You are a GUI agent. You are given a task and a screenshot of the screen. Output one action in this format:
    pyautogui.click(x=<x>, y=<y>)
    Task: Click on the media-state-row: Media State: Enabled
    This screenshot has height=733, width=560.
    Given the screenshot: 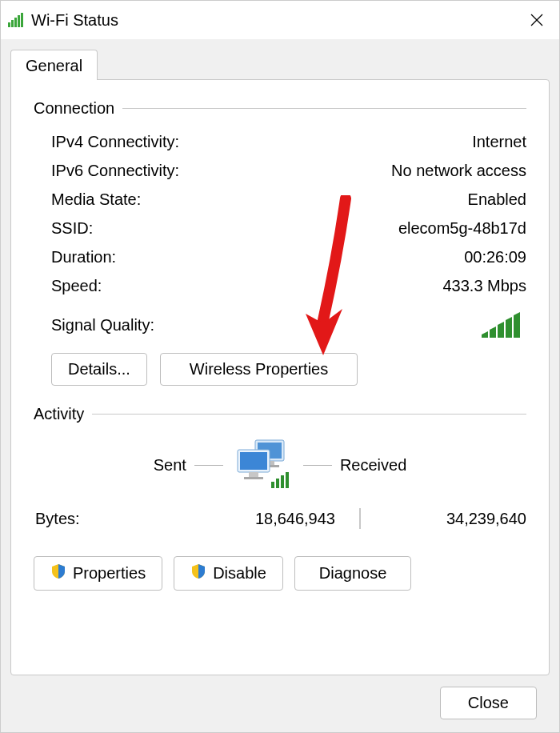 What is the action you would take?
    pyautogui.click(x=289, y=199)
    